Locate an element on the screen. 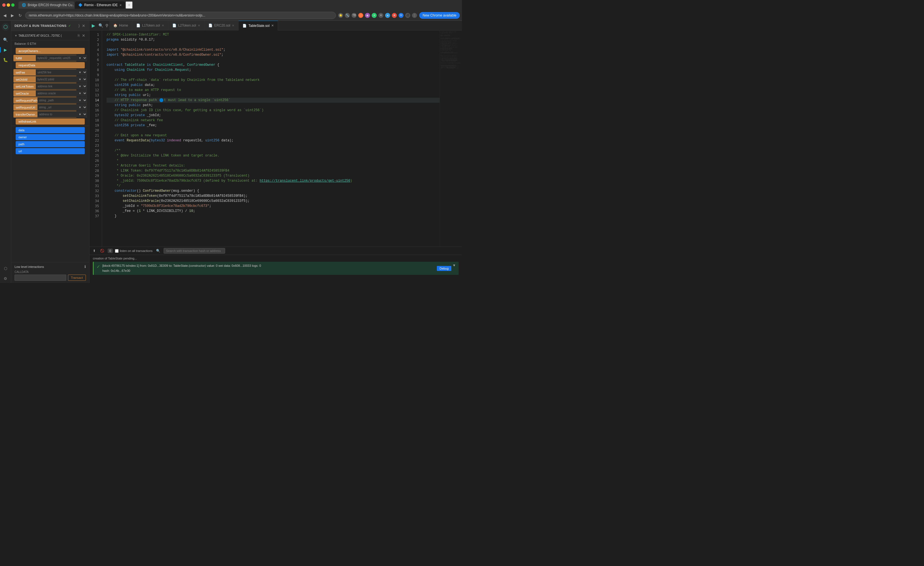 This screenshot has width=924, height=566. setRequestUrl-dropdown: ▼ is located at coordinates (82, 107).